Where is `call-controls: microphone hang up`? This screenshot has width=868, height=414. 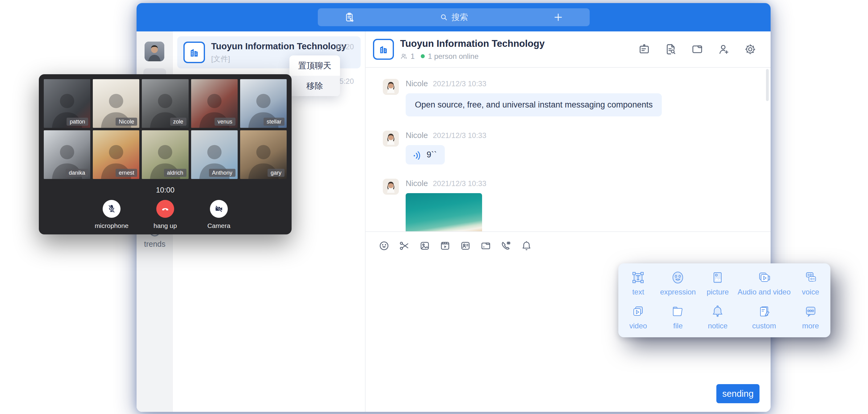 call-controls: microphone hang up is located at coordinates (165, 215).